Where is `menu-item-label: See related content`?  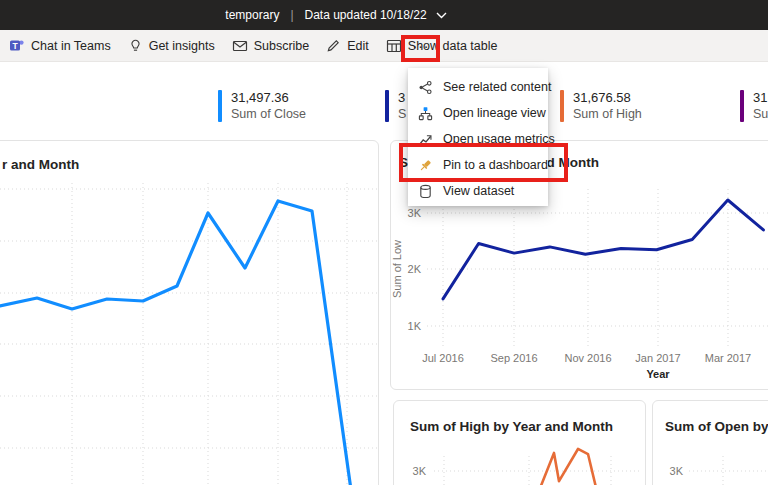 menu-item-label: See related content is located at coordinates (497, 87).